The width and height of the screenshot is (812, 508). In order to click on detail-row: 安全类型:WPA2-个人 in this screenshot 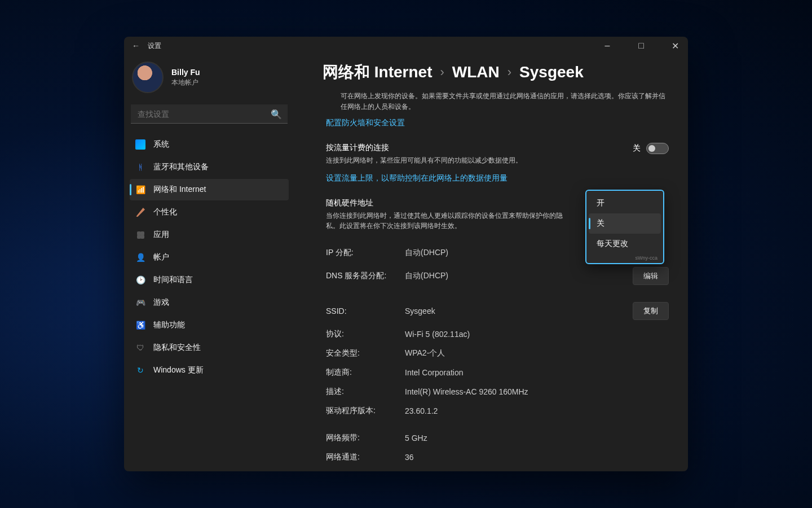, I will do `click(497, 353)`.